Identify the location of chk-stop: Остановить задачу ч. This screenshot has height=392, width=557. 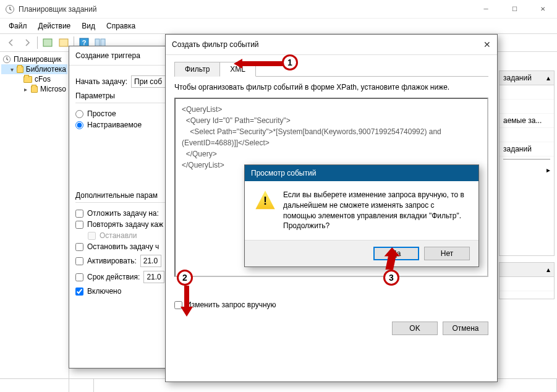
(121, 247).